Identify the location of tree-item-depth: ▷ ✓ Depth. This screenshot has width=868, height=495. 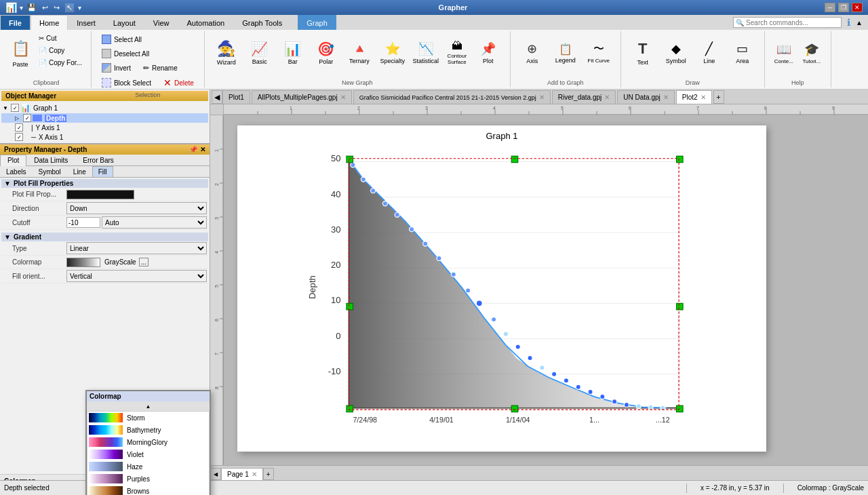
(104, 118).